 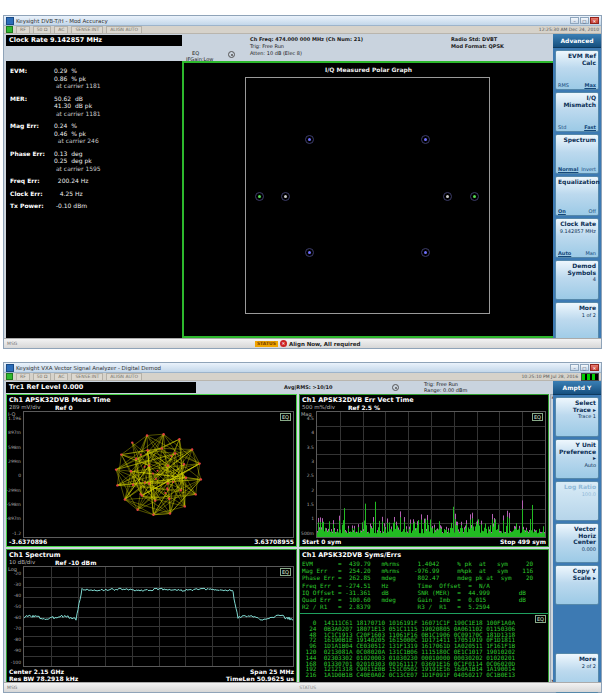 What do you see at coordinates (302, 21) in the screenshot?
I see `titlebar: Keysight DVB-T/H - Mod Accuracy – ▢ ✕` at bounding box center [302, 21].